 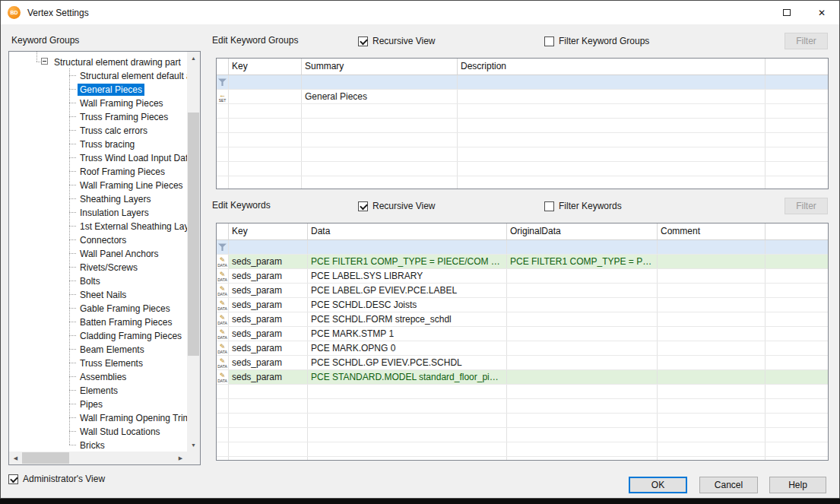 I want to click on tree-item: Cladding Framing Pieces, so click(x=98, y=335).